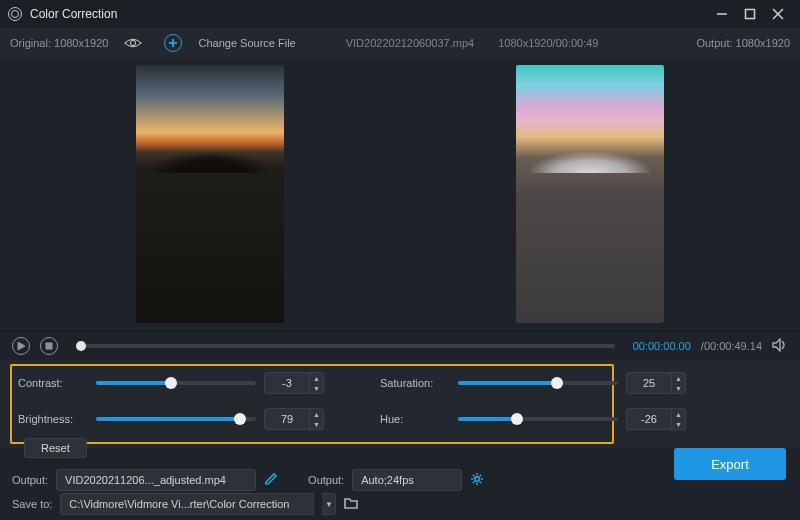  I want to click on minimize-button, so click(722, 14).